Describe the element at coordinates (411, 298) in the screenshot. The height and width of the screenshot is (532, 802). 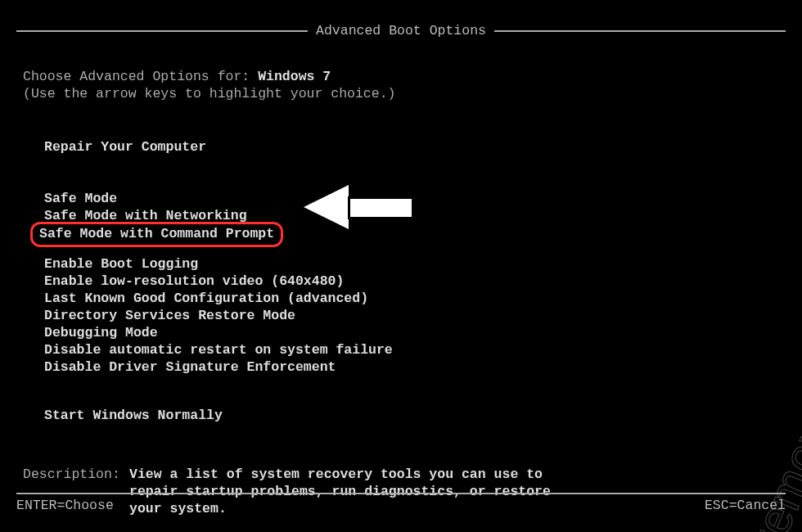
I see `menu-item-last-known-good: Last Known Good Configuration (advanced)` at that location.